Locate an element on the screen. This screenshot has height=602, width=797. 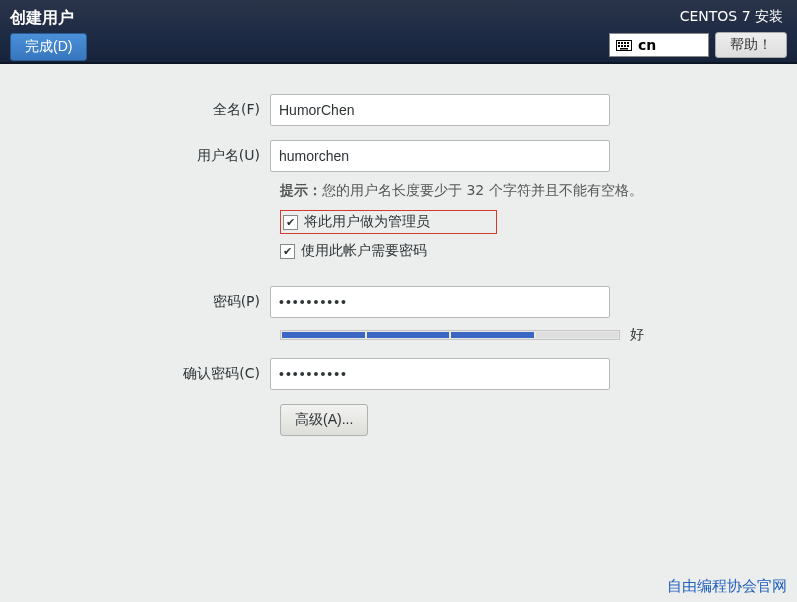
done-button: 完成(D) is located at coordinates (48, 47).